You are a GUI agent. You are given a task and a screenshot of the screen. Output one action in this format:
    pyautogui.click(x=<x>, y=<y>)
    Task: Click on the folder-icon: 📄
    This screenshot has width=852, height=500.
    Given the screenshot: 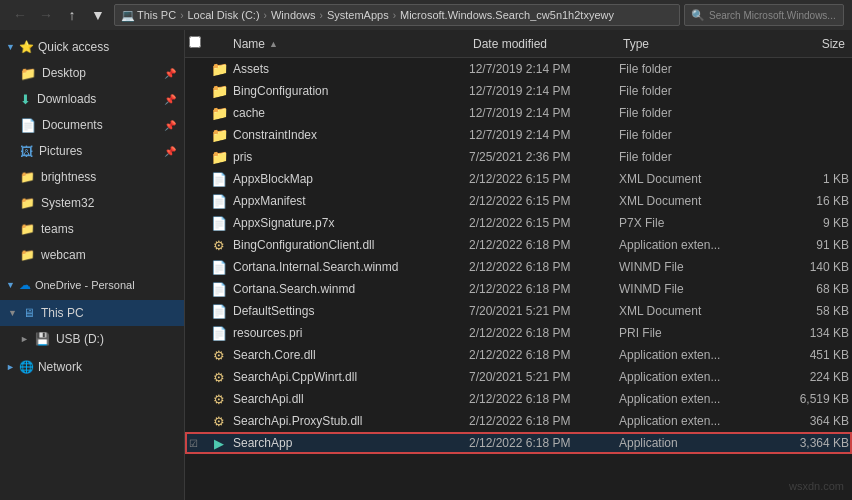 What is the action you would take?
    pyautogui.click(x=28, y=126)
    